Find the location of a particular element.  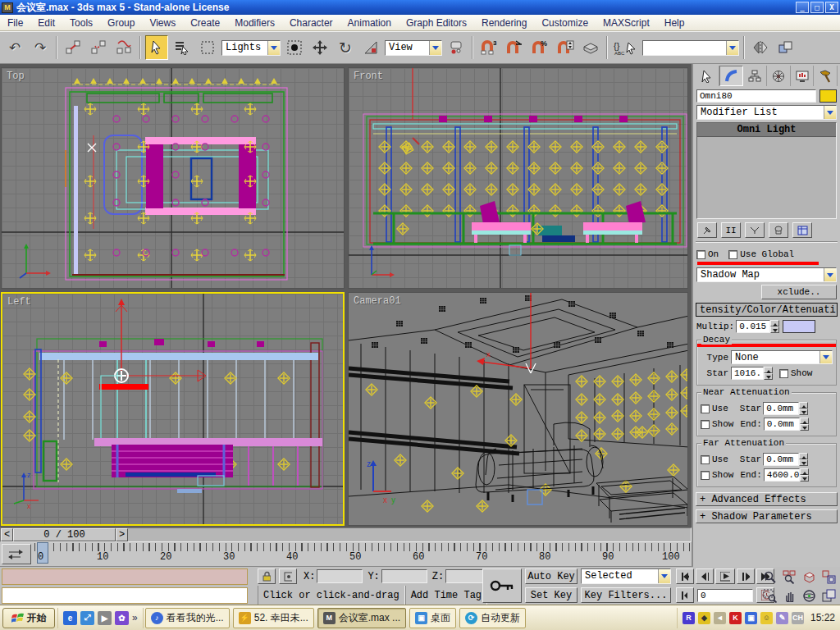

near-end-spinner is located at coordinates (804, 424).